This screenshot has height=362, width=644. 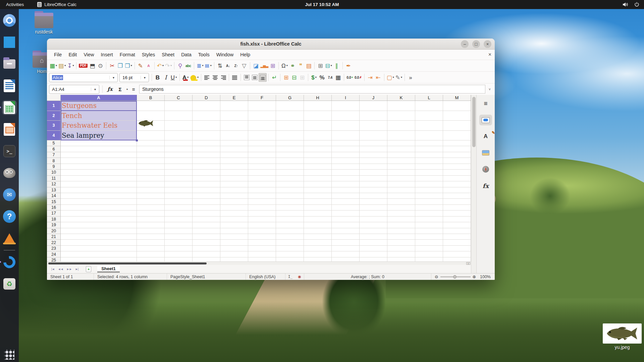 I want to click on cell-A3: Freshwater Eels, so click(x=99, y=126).